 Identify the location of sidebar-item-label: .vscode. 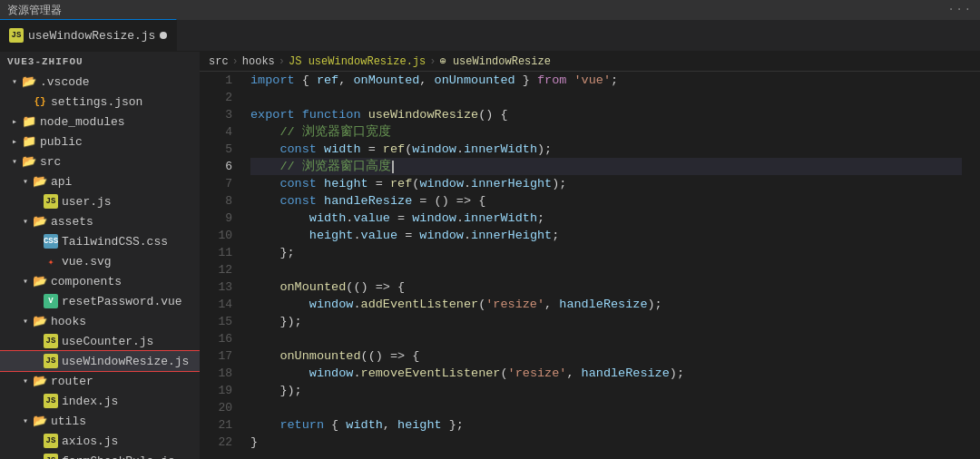
(65, 82).